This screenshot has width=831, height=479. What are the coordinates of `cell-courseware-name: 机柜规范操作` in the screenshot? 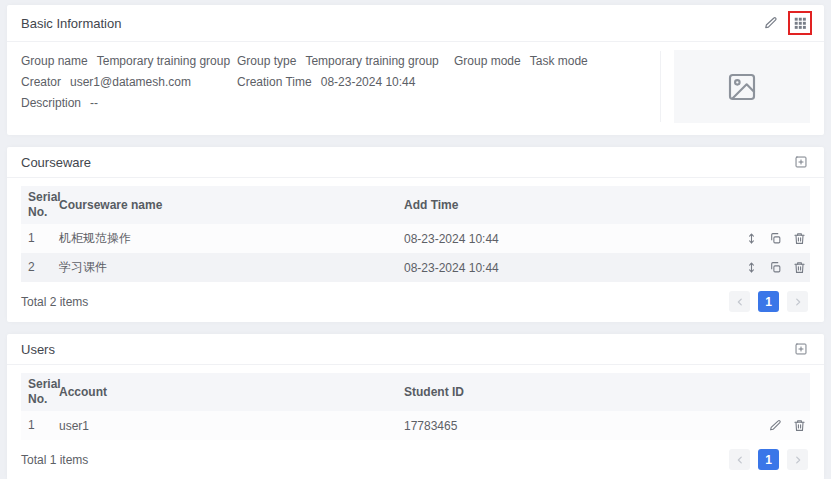 It's located at (232, 238).